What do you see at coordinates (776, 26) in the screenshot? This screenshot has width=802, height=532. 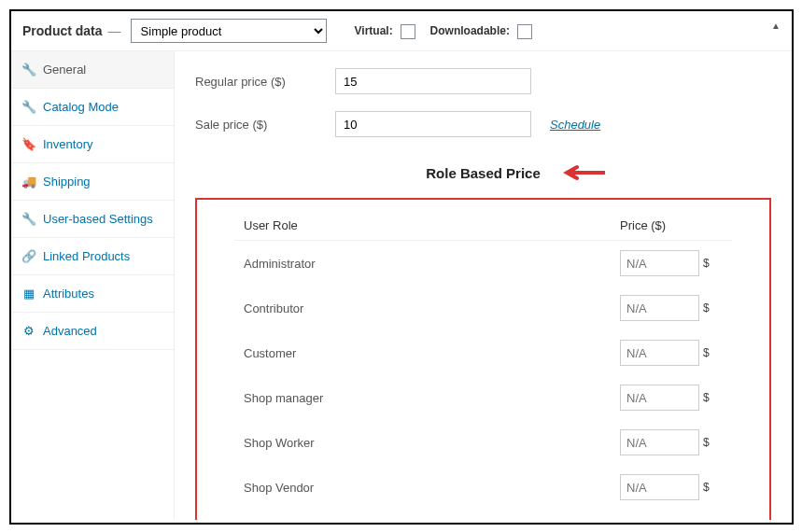 I see `collapse-icon: ▲` at bounding box center [776, 26].